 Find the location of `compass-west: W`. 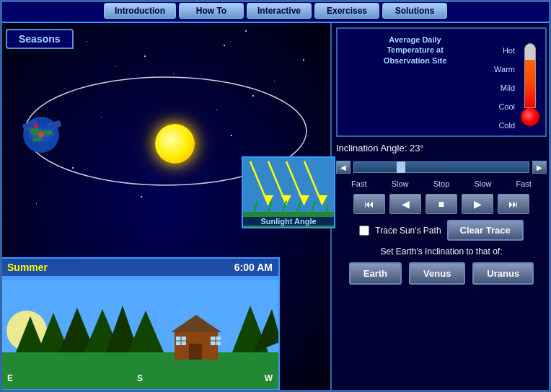

compass-west: W is located at coordinates (268, 378).